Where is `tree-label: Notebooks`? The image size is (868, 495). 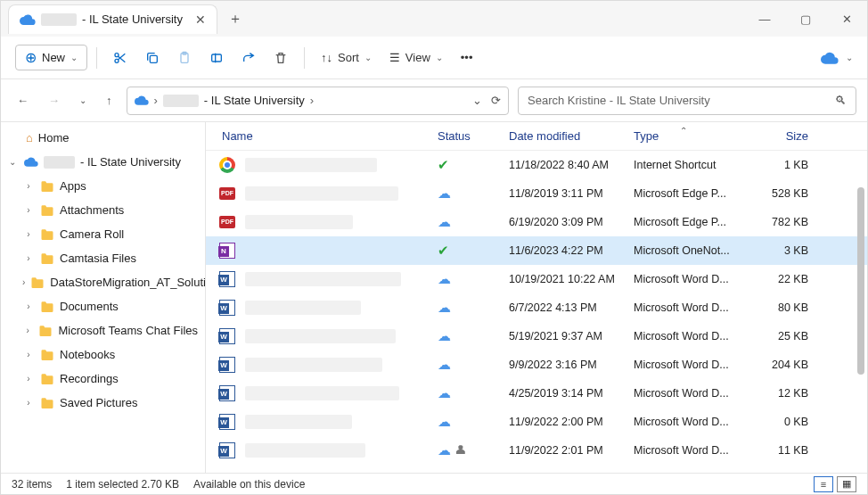
tree-label: Notebooks is located at coordinates (87, 355).